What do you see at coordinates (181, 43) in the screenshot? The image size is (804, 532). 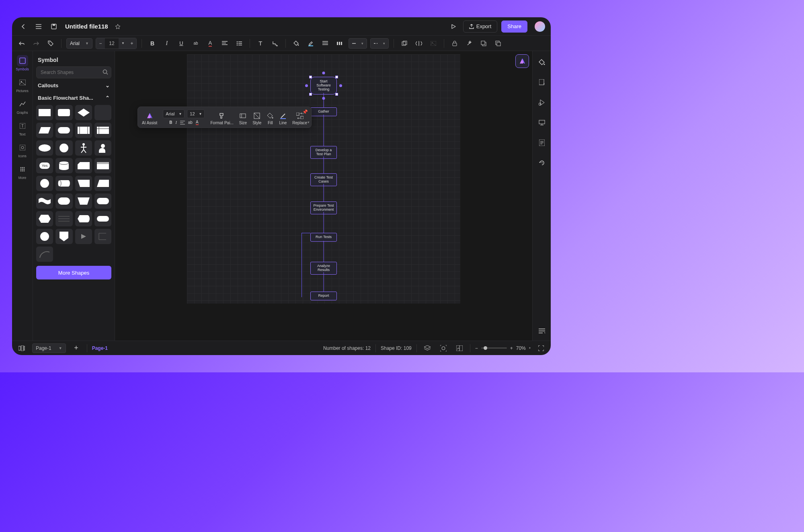 I see `underline-icon: U` at bounding box center [181, 43].